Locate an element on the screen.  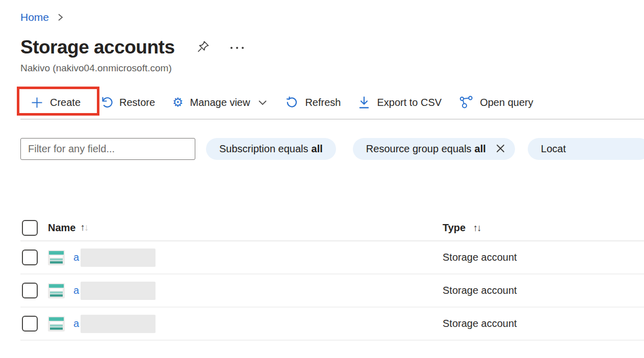
create-button-label: Create is located at coordinates (65, 103).